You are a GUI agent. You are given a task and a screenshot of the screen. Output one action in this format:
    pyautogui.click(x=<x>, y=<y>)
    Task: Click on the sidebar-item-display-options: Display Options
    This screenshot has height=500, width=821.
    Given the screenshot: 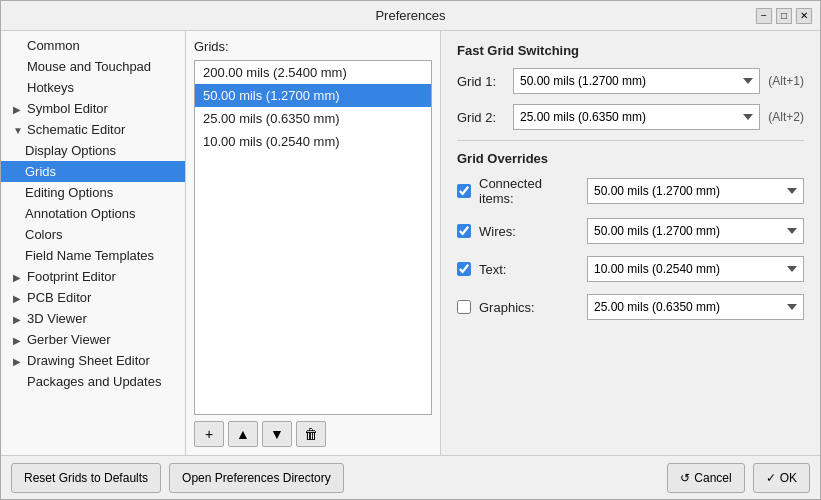 What is the action you would take?
    pyautogui.click(x=93, y=150)
    